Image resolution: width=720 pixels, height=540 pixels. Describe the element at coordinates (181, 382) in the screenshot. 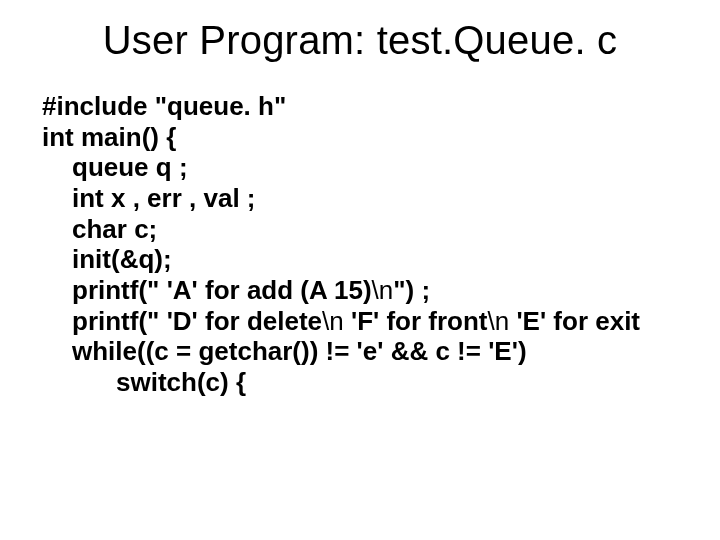

I see `code-segment: switch(c) {` at that location.